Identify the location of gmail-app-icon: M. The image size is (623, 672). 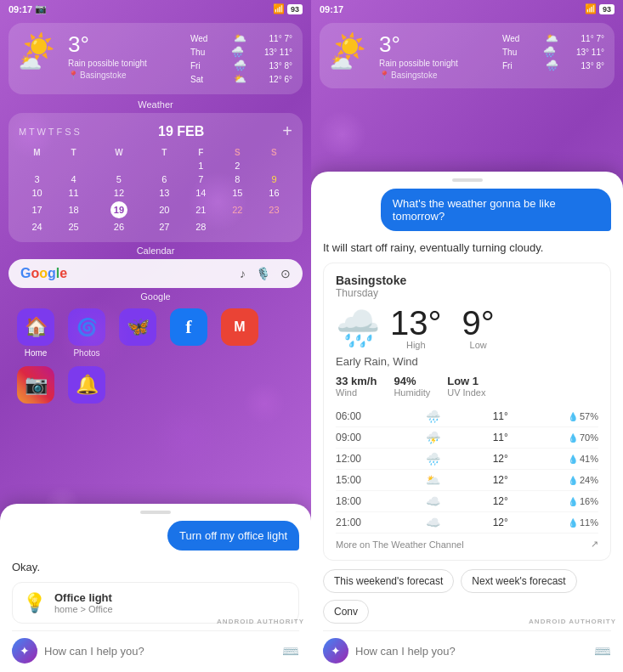
(240, 327).